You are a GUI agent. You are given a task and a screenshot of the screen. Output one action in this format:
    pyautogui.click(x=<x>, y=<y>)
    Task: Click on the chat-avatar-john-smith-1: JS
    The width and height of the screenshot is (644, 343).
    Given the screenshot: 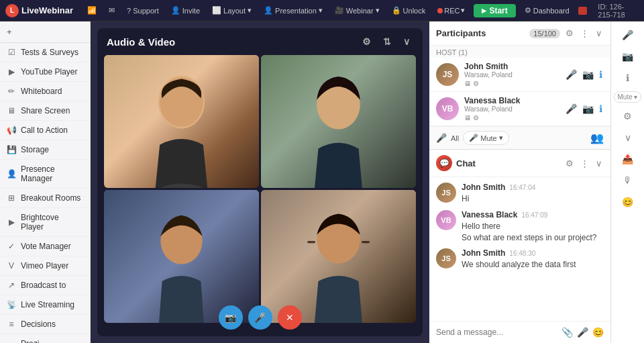 What is the action you would take?
    pyautogui.click(x=446, y=193)
    